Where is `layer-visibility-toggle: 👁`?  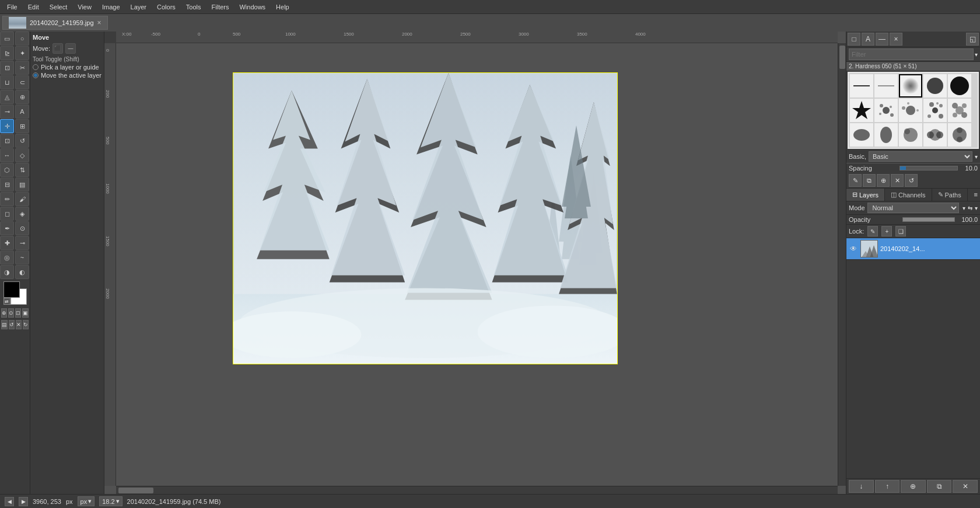
layer-visibility-toggle: 👁 is located at coordinates (853, 249).